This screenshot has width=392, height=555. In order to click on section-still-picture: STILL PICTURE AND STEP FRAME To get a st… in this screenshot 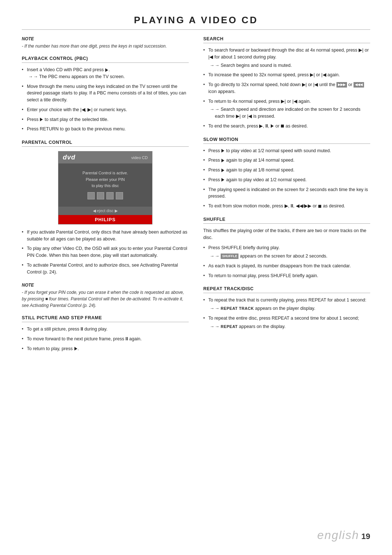, I will do `click(105, 333)`.